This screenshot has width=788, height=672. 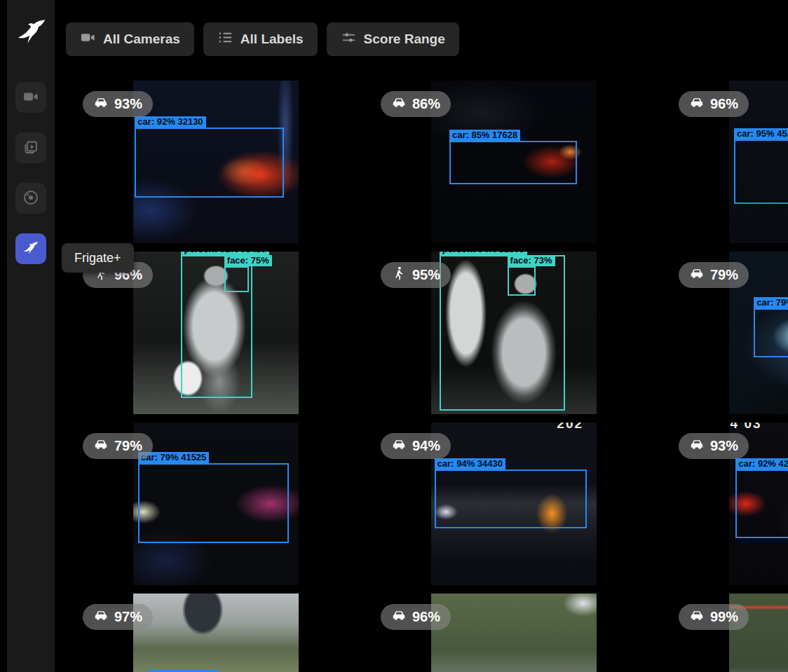 What do you see at coordinates (515, 633) in the screenshot?
I see `snapshot-cell: car: 96% 29493 96%` at bounding box center [515, 633].